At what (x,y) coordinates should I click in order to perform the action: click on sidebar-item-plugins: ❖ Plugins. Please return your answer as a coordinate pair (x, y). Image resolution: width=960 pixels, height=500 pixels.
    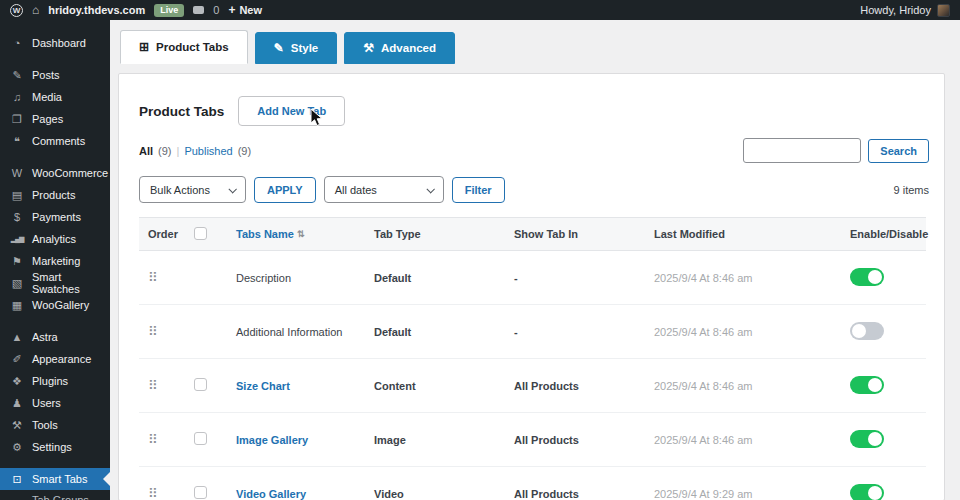
    Looking at the image, I should click on (55, 381).